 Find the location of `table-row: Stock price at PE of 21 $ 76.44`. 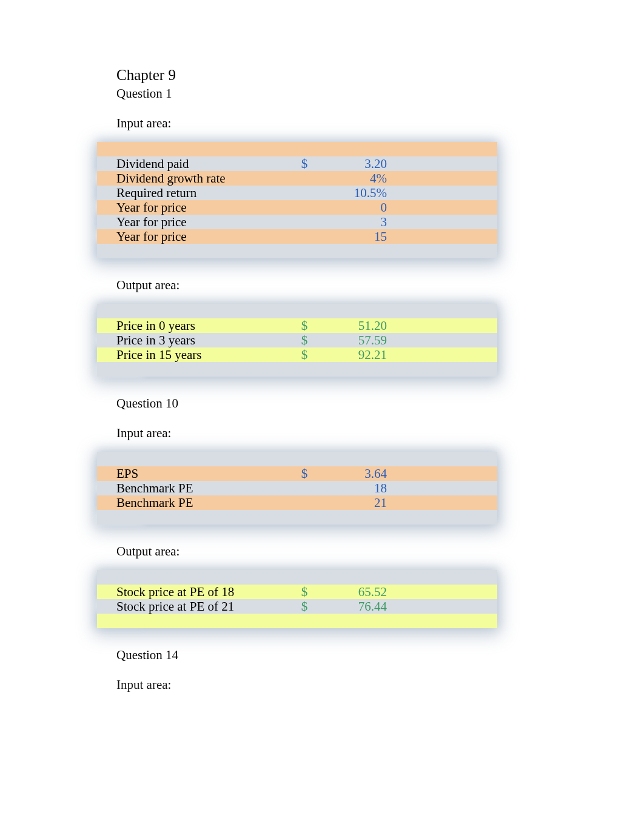

table-row: Stock price at PE of 21 $ 76.44 is located at coordinates (297, 606).